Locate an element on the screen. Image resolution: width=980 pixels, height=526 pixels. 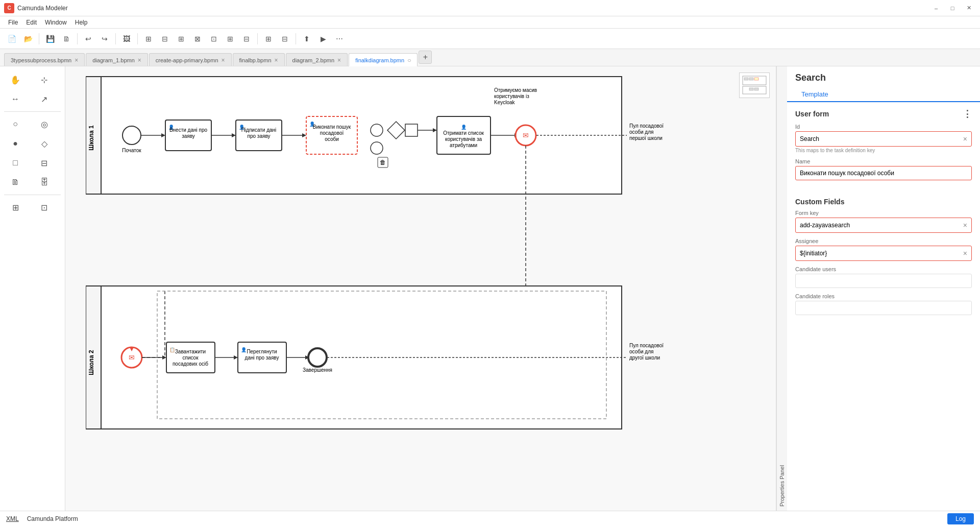
custom-fields-title: Custom Fields is located at coordinates (884, 202).